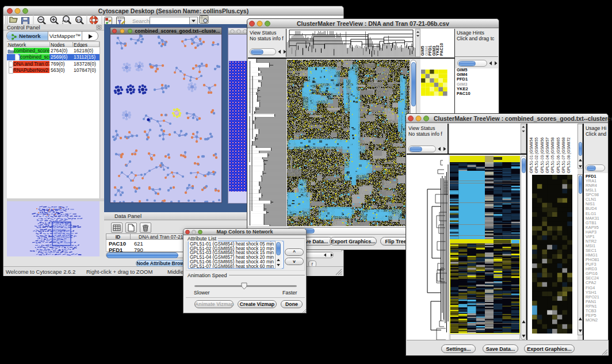 Image resolution: width=612 pixels, height=364 pixels. I want to click on svg-text: GPL51-02 (GSM855, so click(537, 155).